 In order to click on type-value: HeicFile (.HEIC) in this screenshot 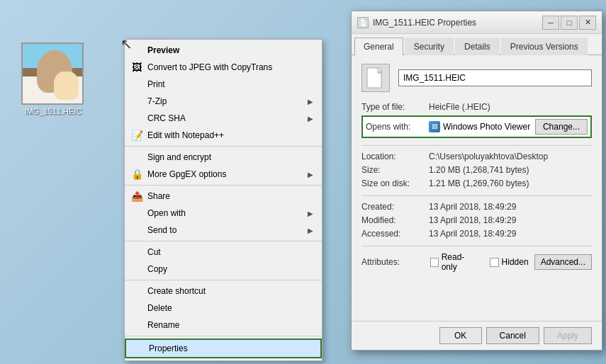, I will do `click(510, 107)`.